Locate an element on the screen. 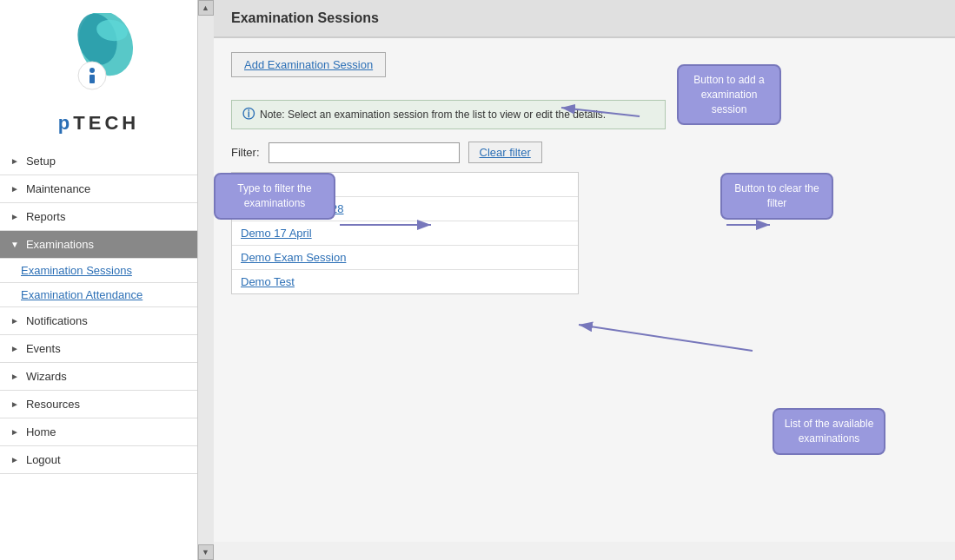 The image size is (955, 560). info-icon: ⓘ is located at coordinates (249, 115).